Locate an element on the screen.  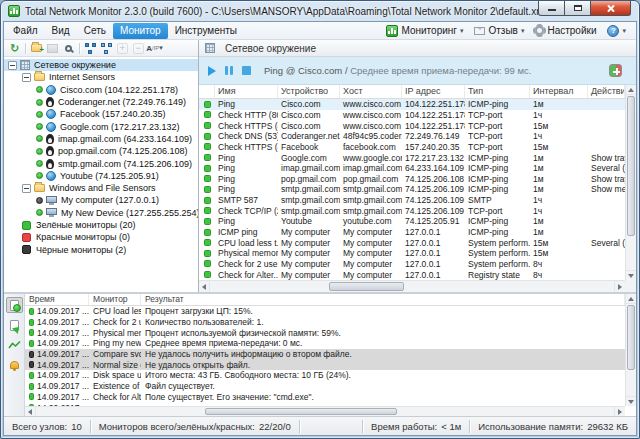
tree-item: Windows and File Sensors is located at coordinates (101, 188).